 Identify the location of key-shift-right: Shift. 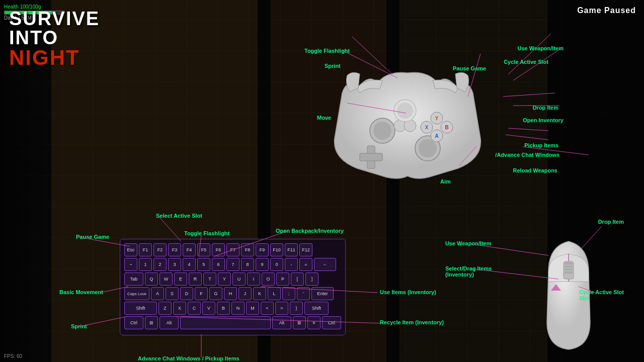
(316, 308).